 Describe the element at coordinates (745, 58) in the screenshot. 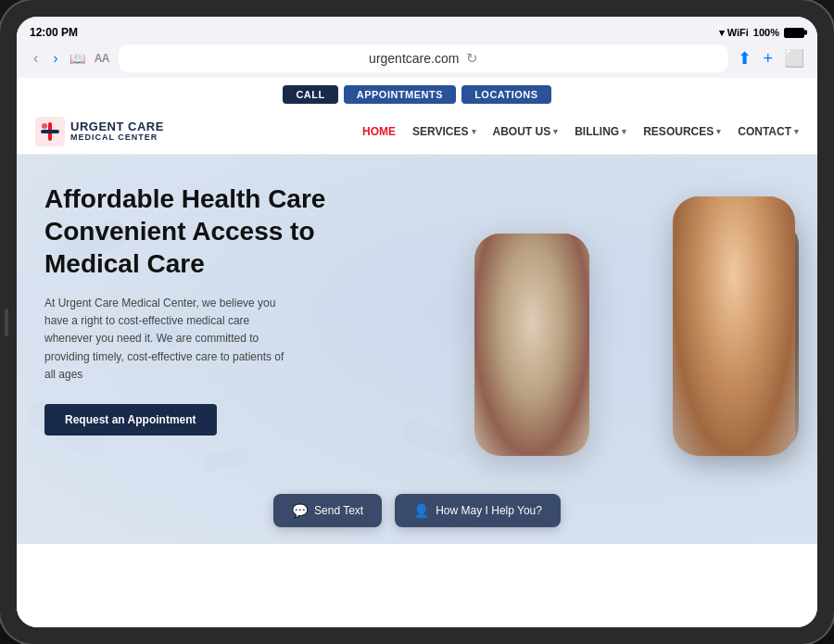

I see `share-button: ⬆` at that location.